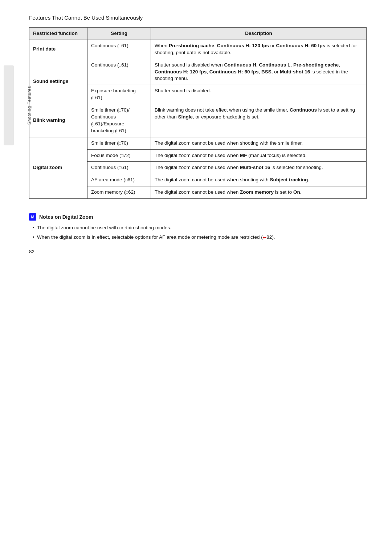 The width and height of the screenshot is (392, 540). Describe the element at coordinates (119, 193) in the screenshot. I see `setting-cell: Zoom memory (□62)` at that location.